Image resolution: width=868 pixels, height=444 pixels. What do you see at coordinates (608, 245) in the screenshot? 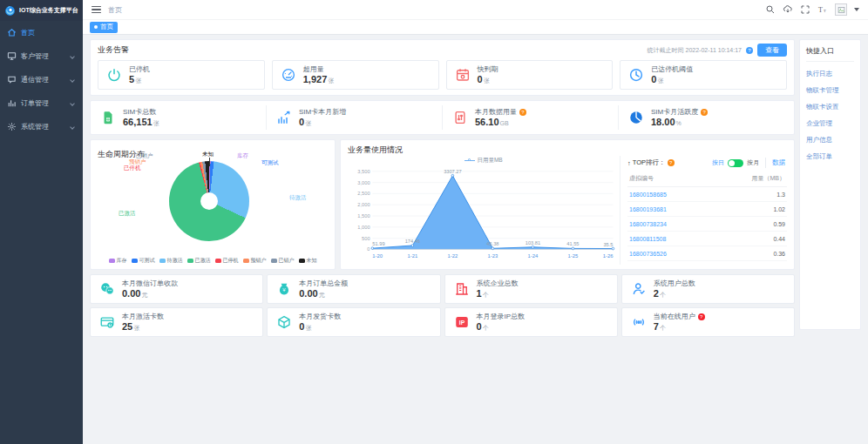
I see `svg-text: 35.5` at bounding box center [608, 245].